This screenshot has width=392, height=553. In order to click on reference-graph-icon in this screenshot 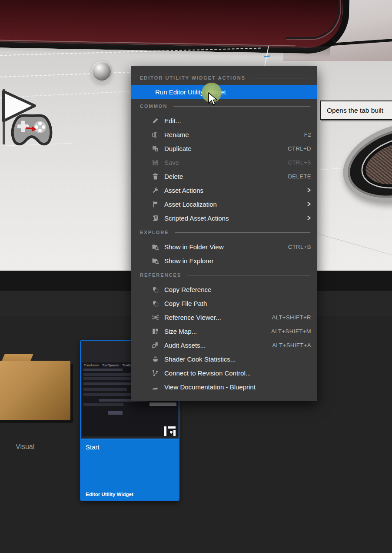, I will do `click(155, 317)`.